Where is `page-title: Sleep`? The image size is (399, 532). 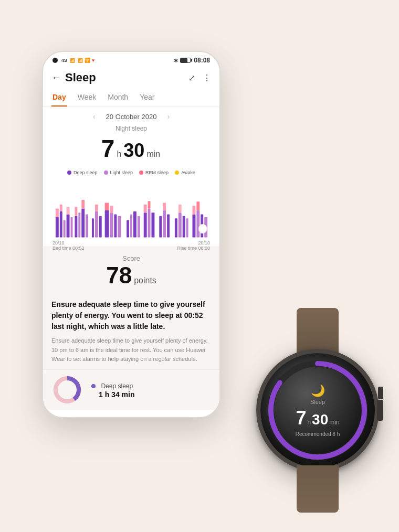 page-title: Sleep is located at coordinates (127, 78).